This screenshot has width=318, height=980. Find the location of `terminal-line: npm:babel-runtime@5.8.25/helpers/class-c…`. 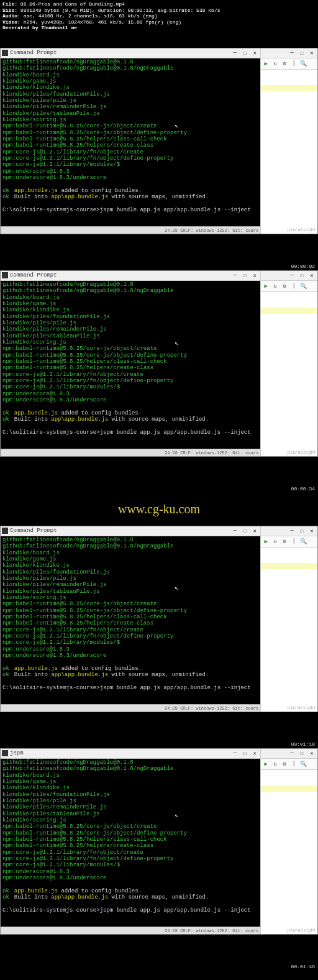

terminal-line: npm:babel-runtime@5.8.25/helpers/class-c… is located at coordinates (130, 840).